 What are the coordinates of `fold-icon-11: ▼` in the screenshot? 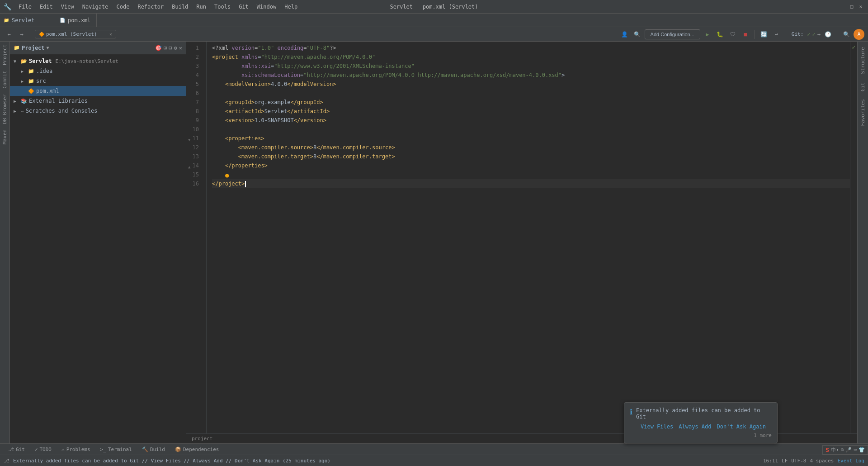 It's located at (189, 140).